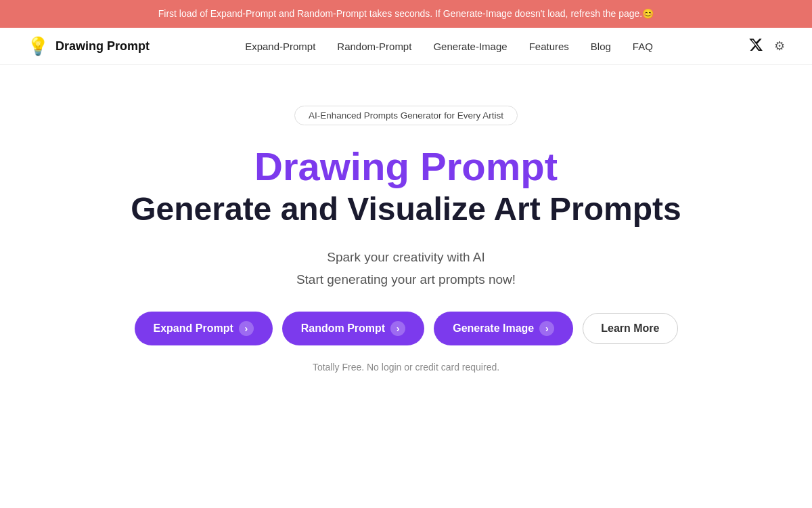 This screenshot has height=508, width=812. What do you see at coordinates (643, 46) in the screenshot?
I see `nav-faq: FAQ` at bounding box center [643, 46].